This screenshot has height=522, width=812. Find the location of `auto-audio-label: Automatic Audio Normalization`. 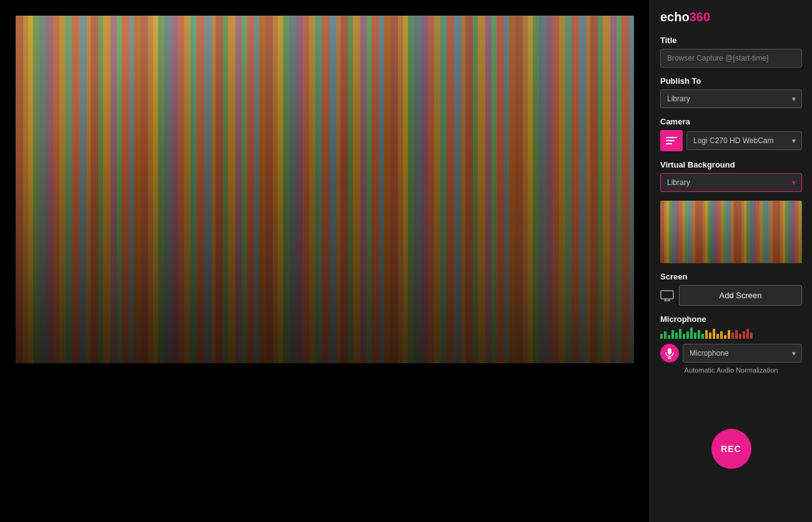

auto-audio-label: Automatic Audio Normalization is located at coordinates (731, 370).